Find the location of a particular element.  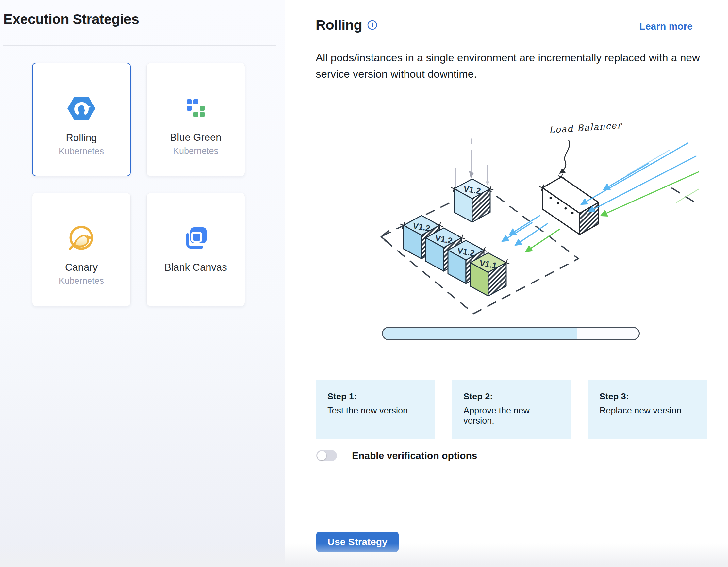

strategy-title: Rolling is located at coordinates (339, 25).